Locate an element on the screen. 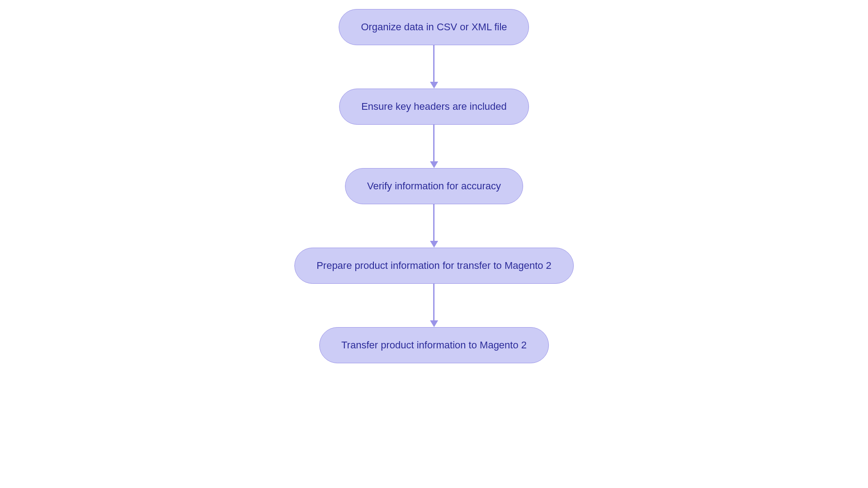  node-label: Verify information for accuracy is located at coordinates (434, 186).